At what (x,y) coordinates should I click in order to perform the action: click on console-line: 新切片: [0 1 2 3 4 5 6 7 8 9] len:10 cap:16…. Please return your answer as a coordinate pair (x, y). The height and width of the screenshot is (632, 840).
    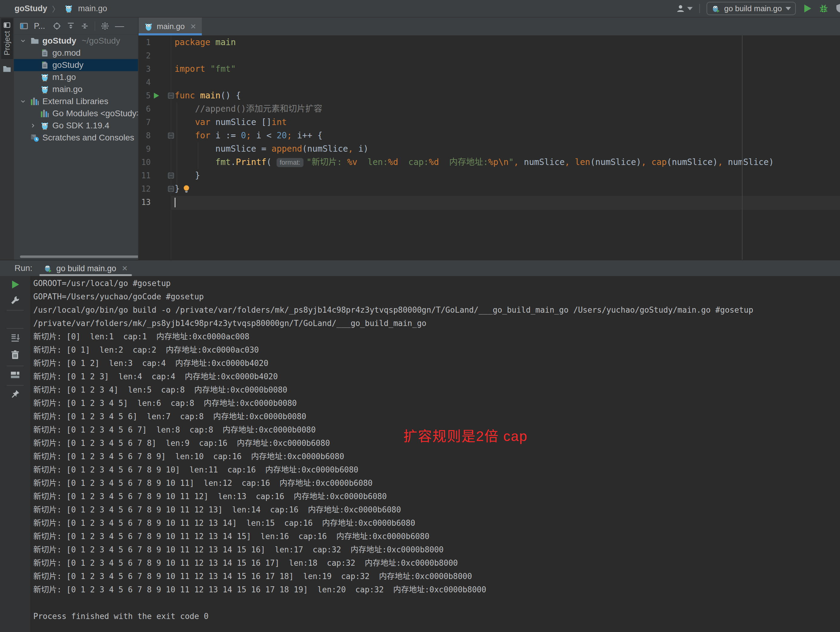
    Looking at the image, I should click on (437, 457).